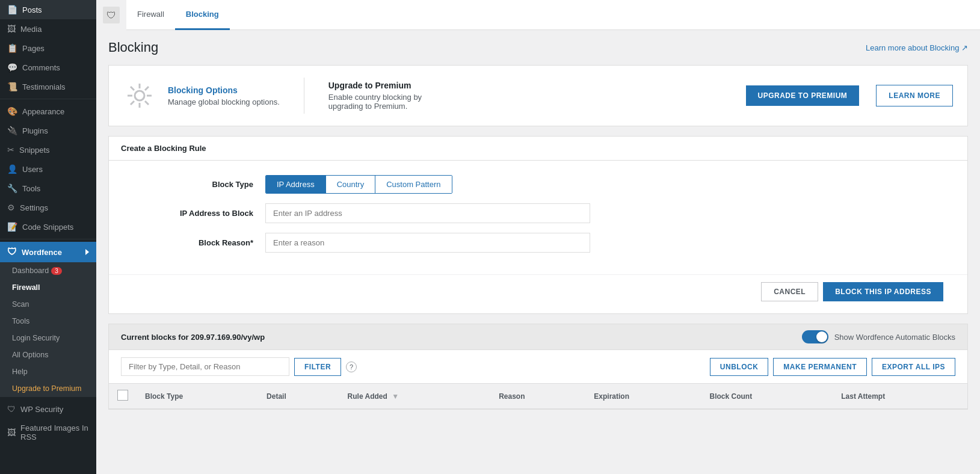 This screenshot has width=980, height=474. Describe the element at coordinates (359, 184) in the screenshot. I see `block-type-buttons: IP Address Country Custom Pattern` at that location.